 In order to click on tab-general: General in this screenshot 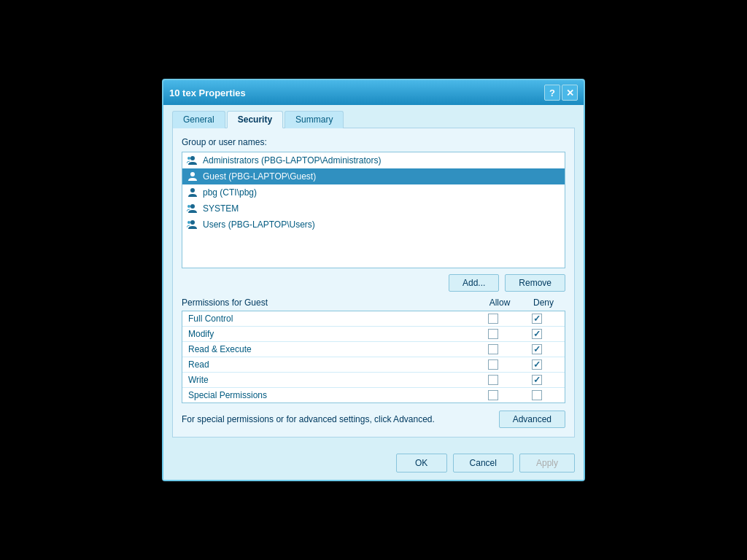, I will do `click(198, 120)`.